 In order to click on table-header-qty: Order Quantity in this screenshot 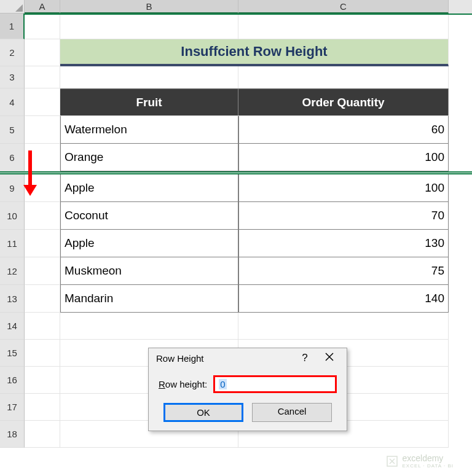, I will do `click(344, 102)`.